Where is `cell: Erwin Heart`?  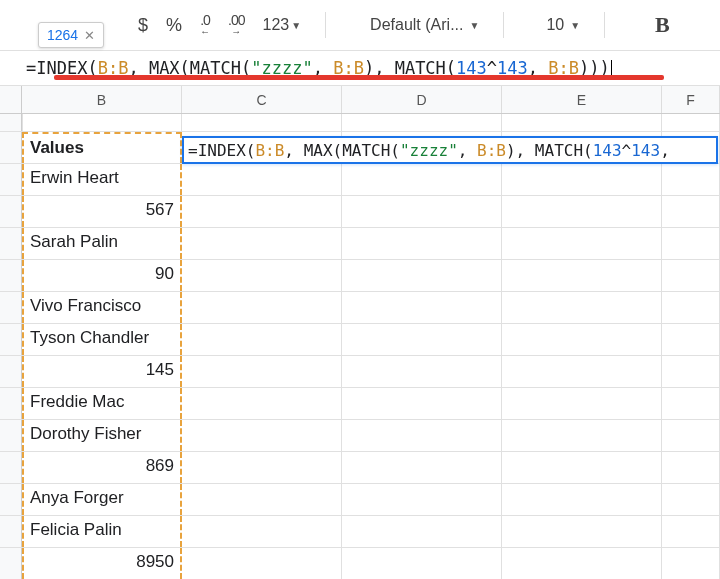 cell: Erwin Heart is located at coordinates (102, 180).